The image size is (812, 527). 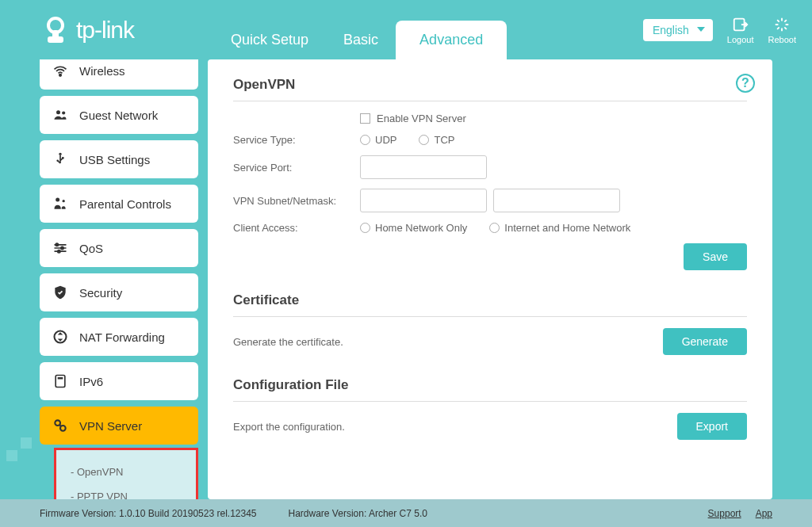 What do you see at coordinates (490, 304) in the screenshot?
I see `certificate-title: Certificate` at bounding box center [490, 304].